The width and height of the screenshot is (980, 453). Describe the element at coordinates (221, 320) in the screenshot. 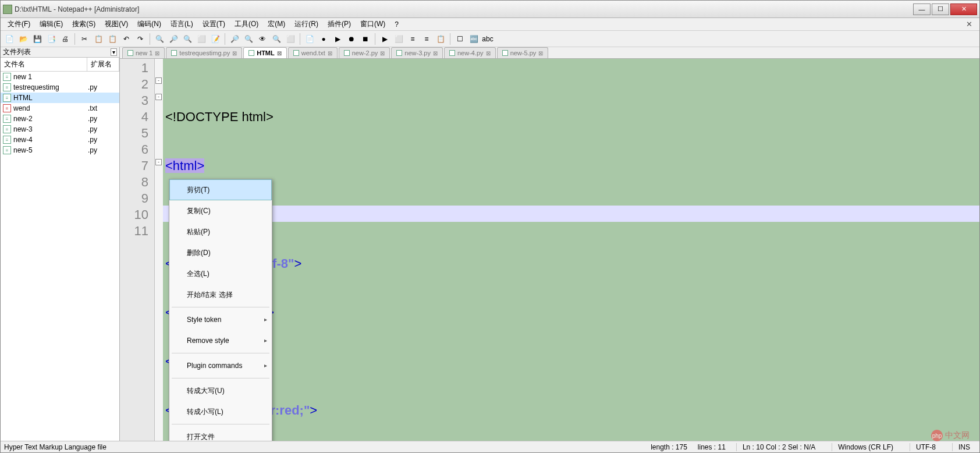

I see `context-menu-item: Style token` at that location.